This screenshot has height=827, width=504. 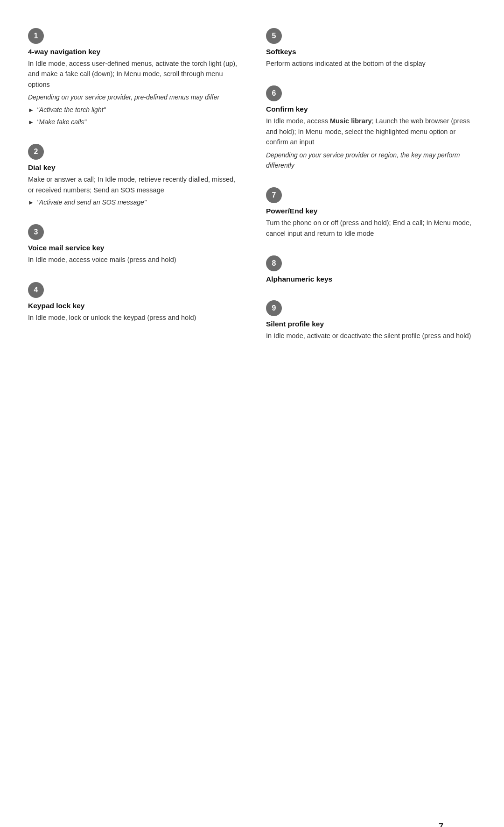 I want to click on italic-6: Depending on your service provider or re…, so click(x=371, y=161).